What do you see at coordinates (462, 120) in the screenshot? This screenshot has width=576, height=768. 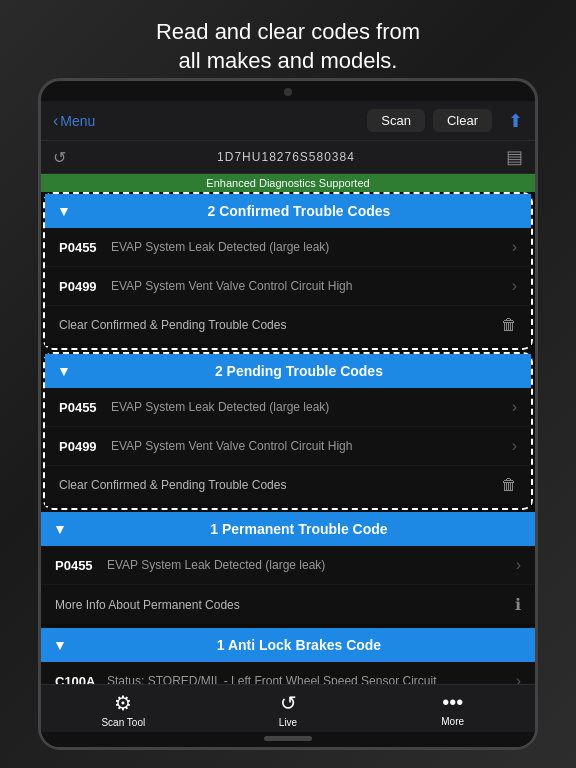 I see `clear-button: Clear` at bounding box center [462, 120].